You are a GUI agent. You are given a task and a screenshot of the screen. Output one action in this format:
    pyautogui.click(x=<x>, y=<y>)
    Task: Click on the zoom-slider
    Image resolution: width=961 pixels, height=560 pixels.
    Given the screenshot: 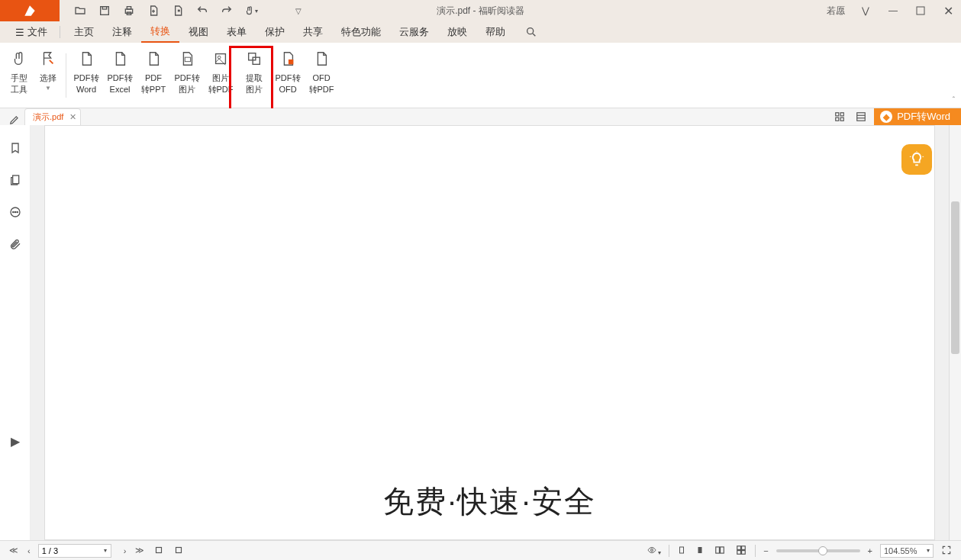 What is the action you would take?
    pyautogui.click(x=818, y=551)
    